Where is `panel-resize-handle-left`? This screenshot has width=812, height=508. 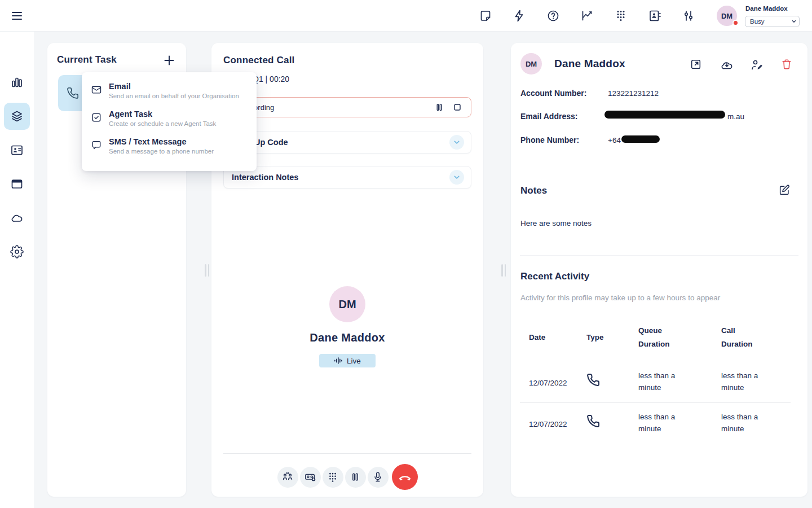 panel-resize-handle-left is located at coordinates (208, 270).